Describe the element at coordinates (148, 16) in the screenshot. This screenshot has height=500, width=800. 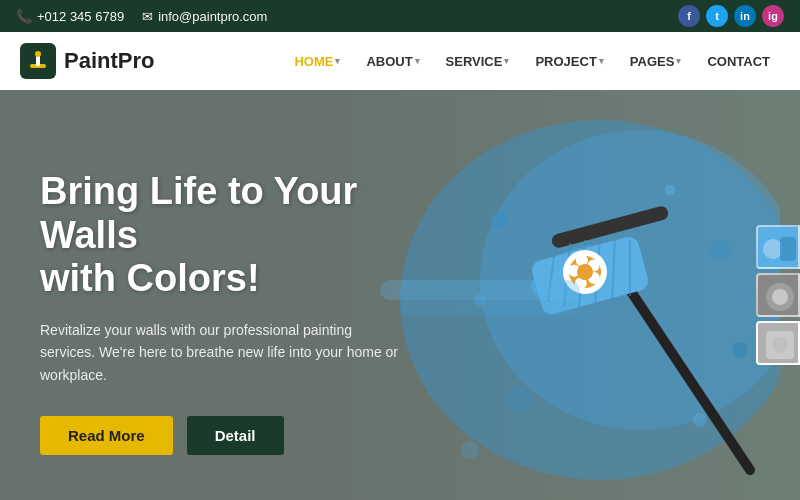
I see `email-icon: ✉` at that location.